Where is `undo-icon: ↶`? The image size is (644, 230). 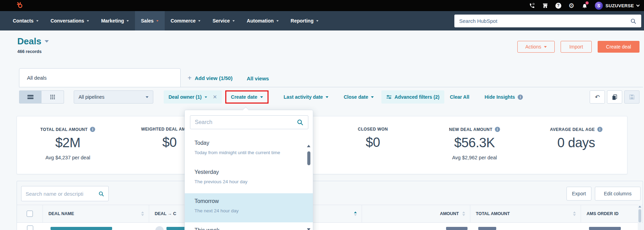 undo-icon: ↶ is located at coordinates (597, 97).